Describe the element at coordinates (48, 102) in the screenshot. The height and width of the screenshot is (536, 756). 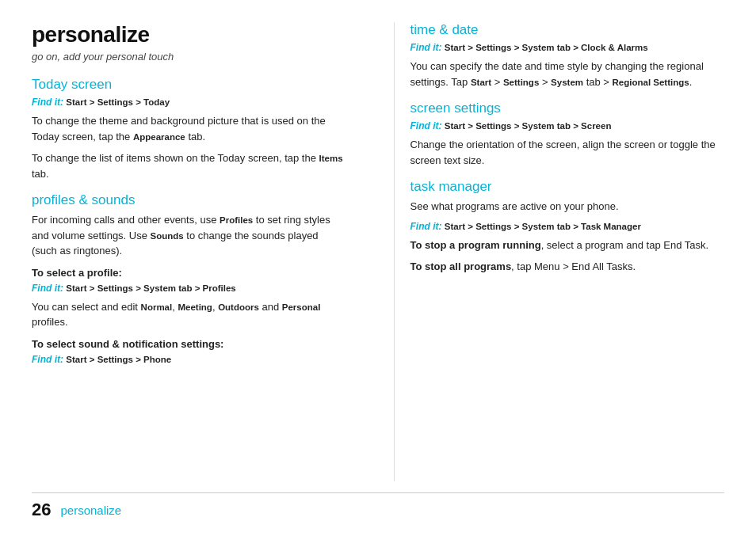
I see `find-label: Find it:` at that location.